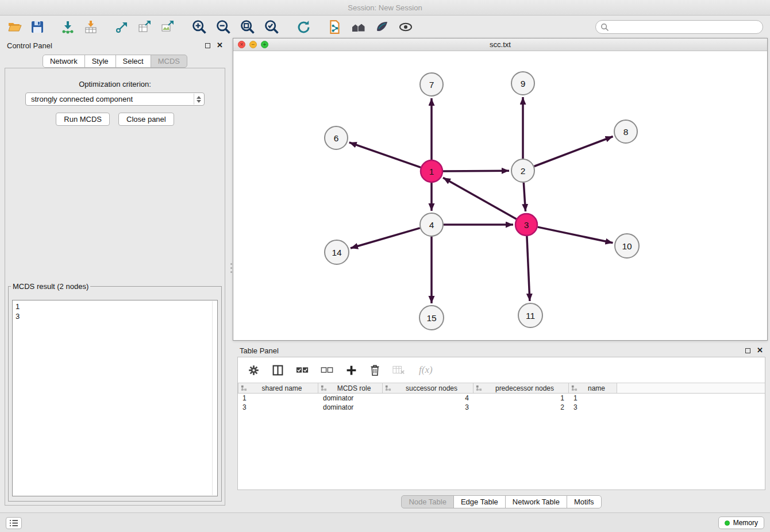  Describe the element at coordinates (501, 388) in the screenshot. I see `table-header-row: shared nameMCDS rolesuccessor nodesprede…` at that location.